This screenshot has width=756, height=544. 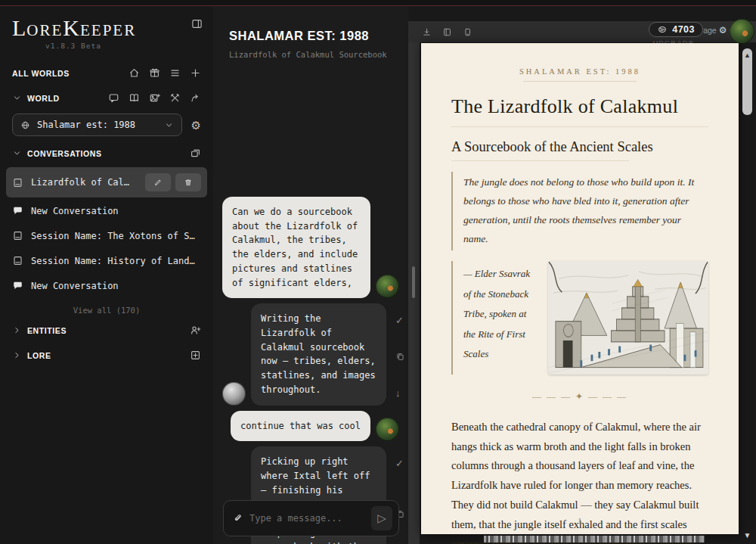 I want to click on panel-collapse-icon, so click(x=197, y=24).